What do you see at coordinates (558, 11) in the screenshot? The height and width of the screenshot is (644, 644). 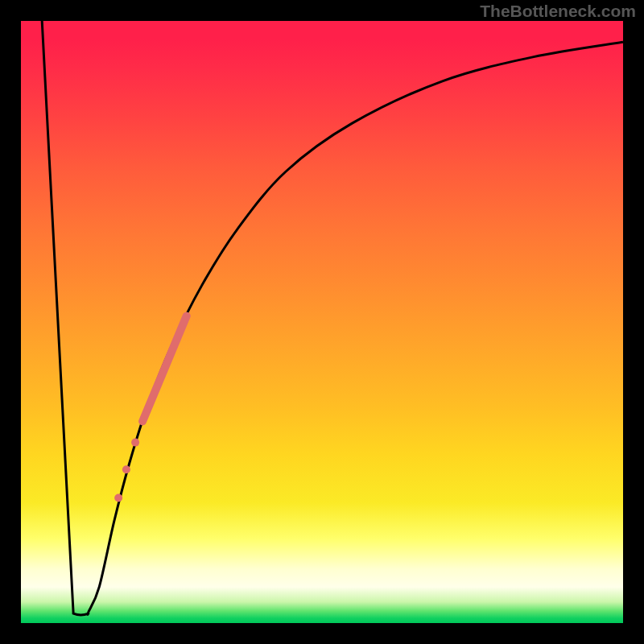 I see `attribution-watermark: TheBottleneck.com` at bounding box center [558, 11].